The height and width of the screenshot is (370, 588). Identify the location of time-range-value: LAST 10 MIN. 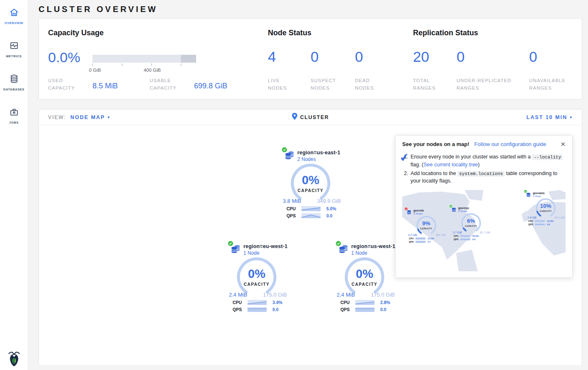
(547, 117).